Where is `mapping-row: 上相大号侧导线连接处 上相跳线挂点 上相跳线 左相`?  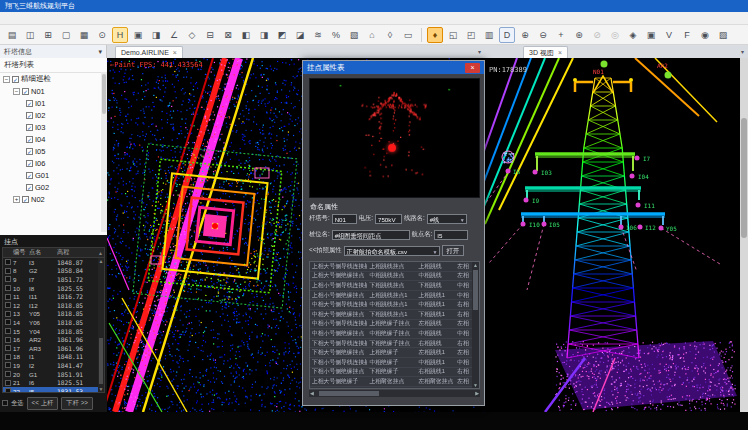 mapping-row: 上相大号侧导线连接处 上相跳线挂点 上相跳线 左相 is located at coordinates (394, 267).